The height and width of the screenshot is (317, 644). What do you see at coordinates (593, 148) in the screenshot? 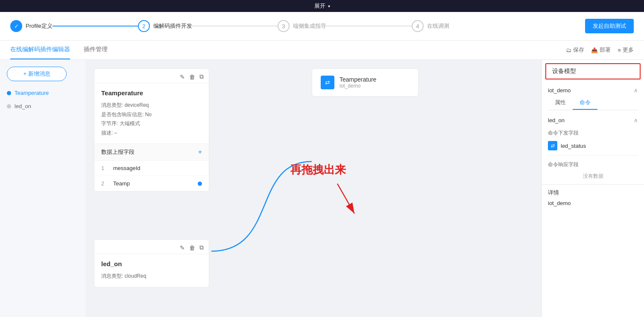
I see `command-group: led_on ∧ 命令下发字段 ⇄ led_status 命令响应字段 没有数据` at bounding box center [593, 148].